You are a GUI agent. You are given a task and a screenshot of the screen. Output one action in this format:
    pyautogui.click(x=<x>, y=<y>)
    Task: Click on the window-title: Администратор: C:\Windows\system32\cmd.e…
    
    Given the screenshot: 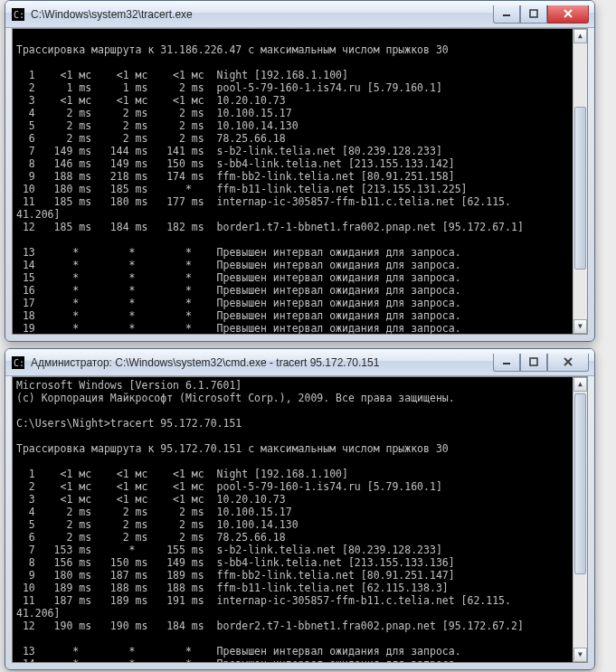 What is the action you would take?
    pyautogui.click(x=262, y=363)
    